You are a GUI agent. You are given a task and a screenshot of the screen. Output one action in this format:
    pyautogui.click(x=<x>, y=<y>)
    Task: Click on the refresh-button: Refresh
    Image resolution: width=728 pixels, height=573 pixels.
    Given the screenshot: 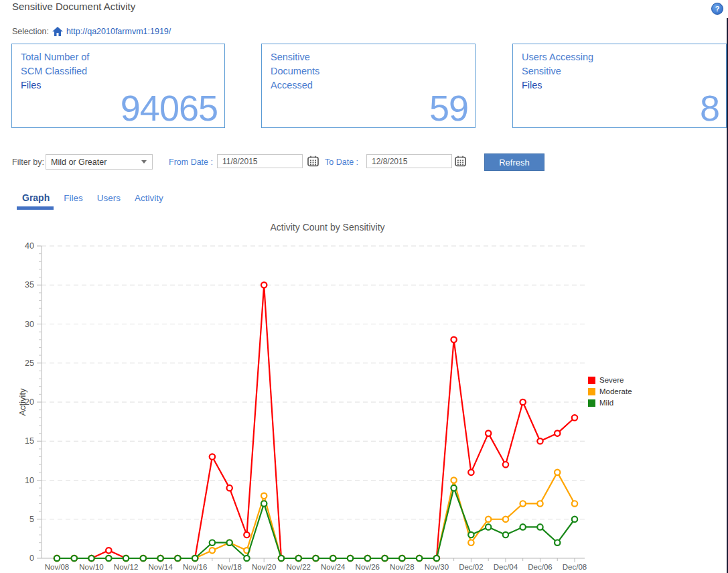 What is the action you would take?
    pyautogui.click(x=514, y=162)
    